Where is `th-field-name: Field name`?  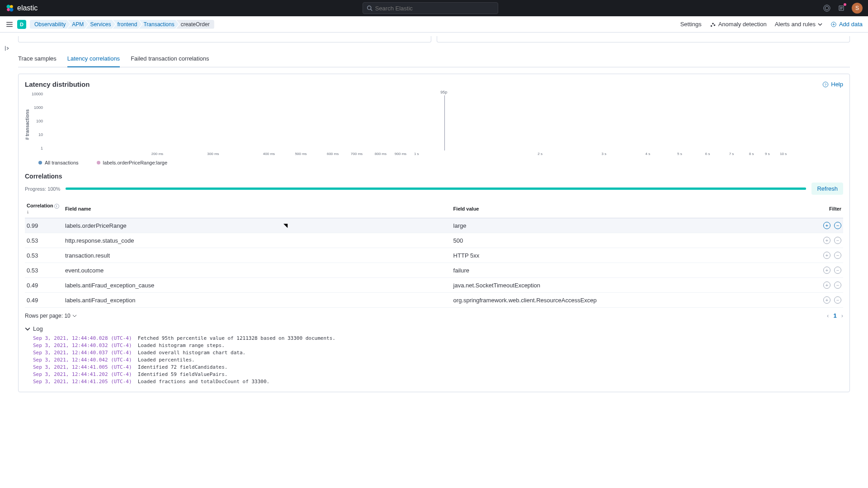 th-field-name: Field name is located at coordinates (258, 209).